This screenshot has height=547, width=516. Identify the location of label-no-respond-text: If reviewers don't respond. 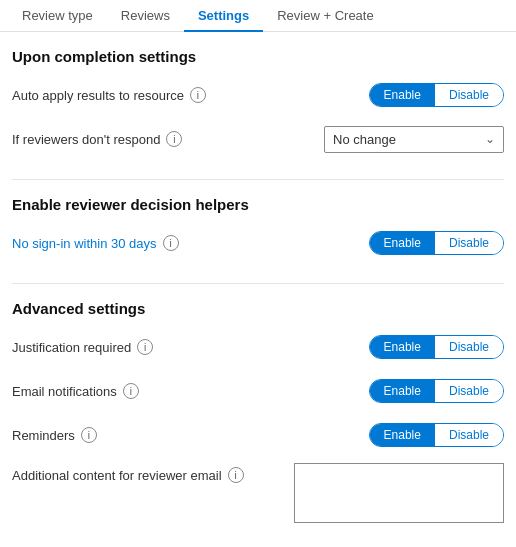
(86, 140).